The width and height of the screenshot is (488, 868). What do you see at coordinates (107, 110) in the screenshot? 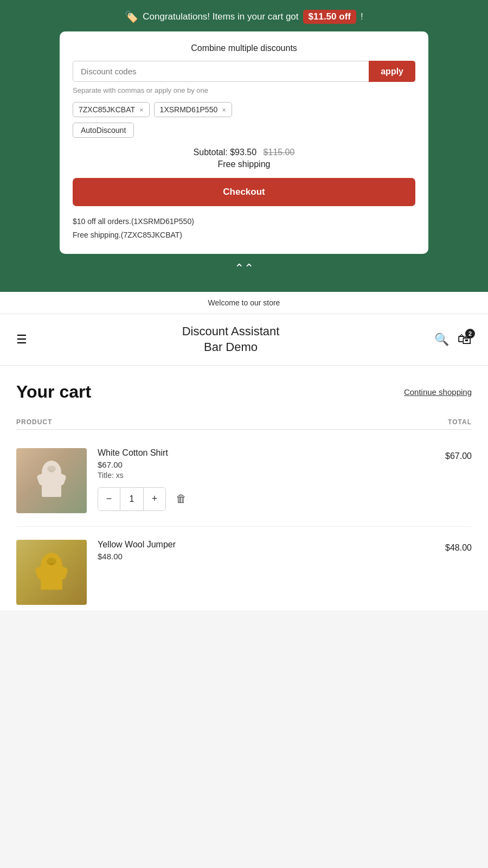
I see `code-tag-1-label: 7ZXC85JKCBAT` at bounding box center [107, 110].